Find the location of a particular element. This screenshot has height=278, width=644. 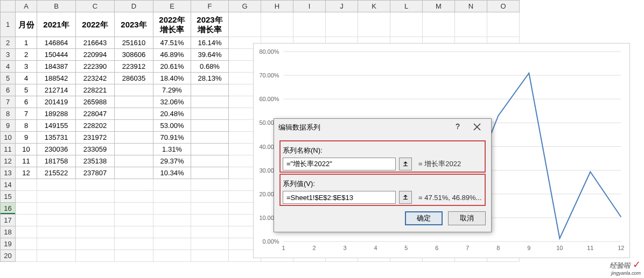

row-header: 6 is located at coordinates (8, 90).